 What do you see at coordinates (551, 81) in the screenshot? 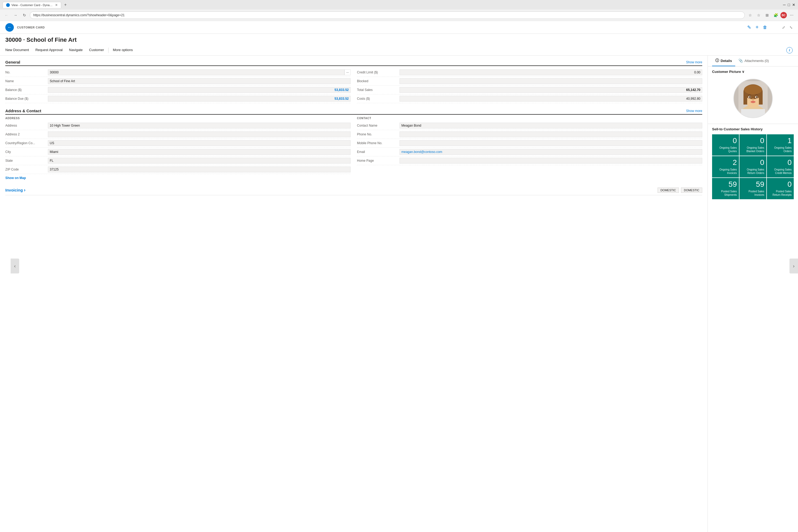
I see `blocked-input` at bounding box center [551, 81].